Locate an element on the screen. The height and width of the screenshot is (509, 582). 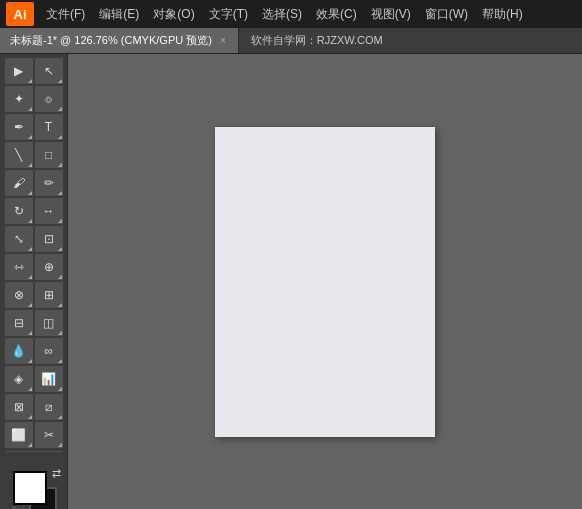
ai-logo: Ai is located at coordinates (20, 14).